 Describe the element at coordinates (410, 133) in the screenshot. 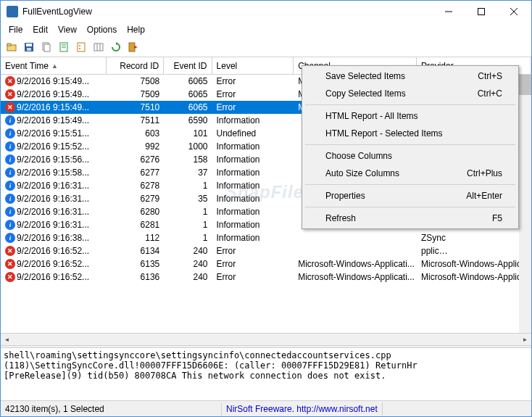

I see `ctx-html-report-selected-items: HTML Report - Selected Items` at that location.